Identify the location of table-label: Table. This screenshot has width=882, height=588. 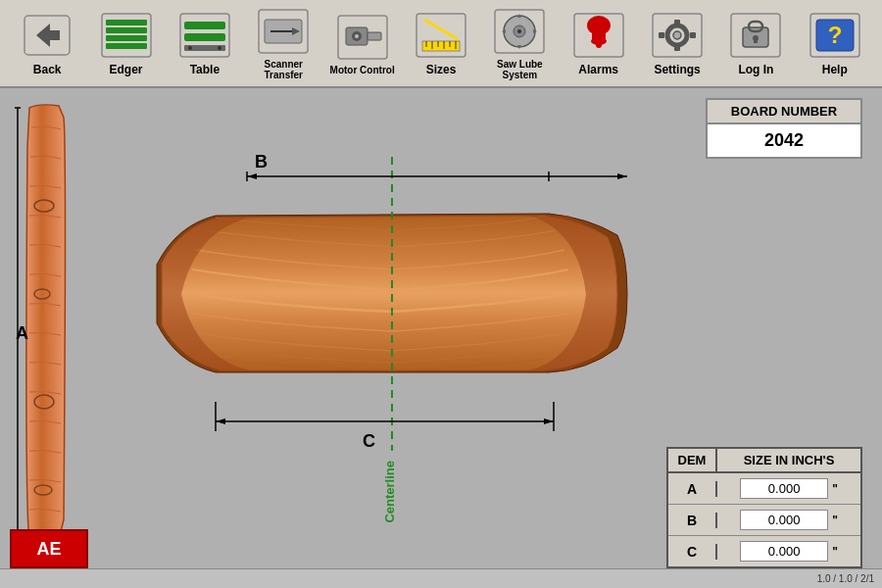
(205, 70).